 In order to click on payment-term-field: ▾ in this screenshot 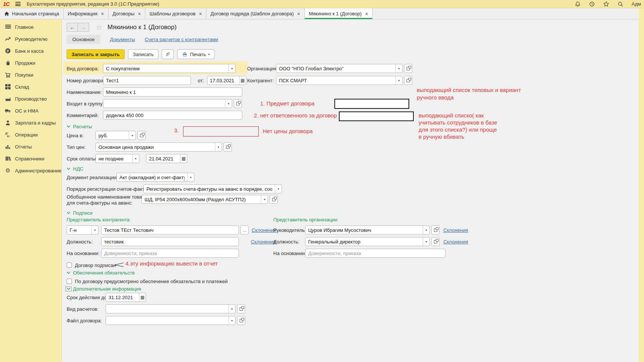, I will do `click(118, 159)`.